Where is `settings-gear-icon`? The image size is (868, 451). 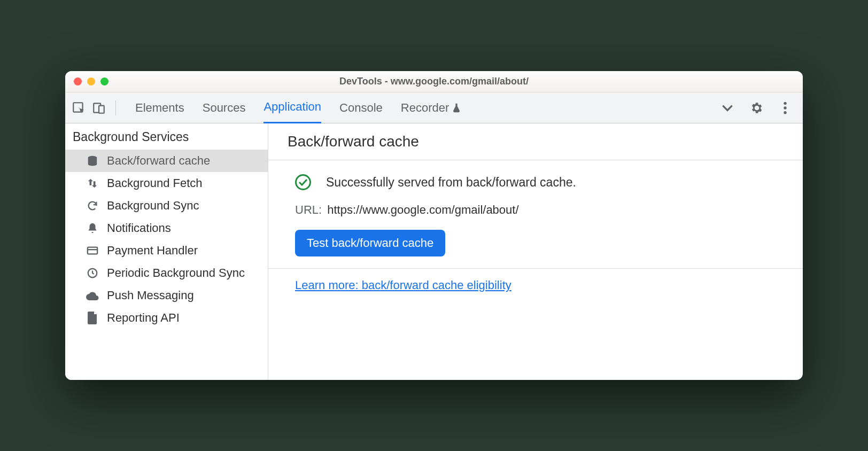 settings-gear-icon is located at coordinates (756, 108).